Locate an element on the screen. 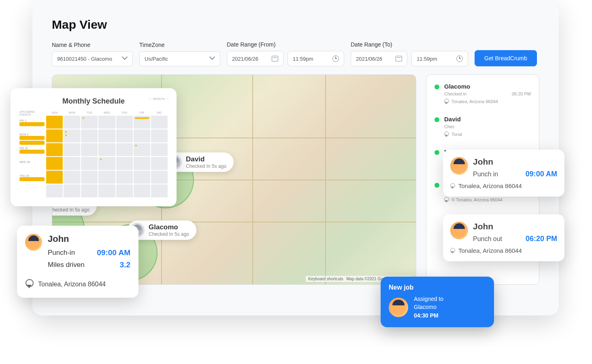 This screenshot has height=364, width=592. marker-name: Glacomo is located at coordinates (169, 227).